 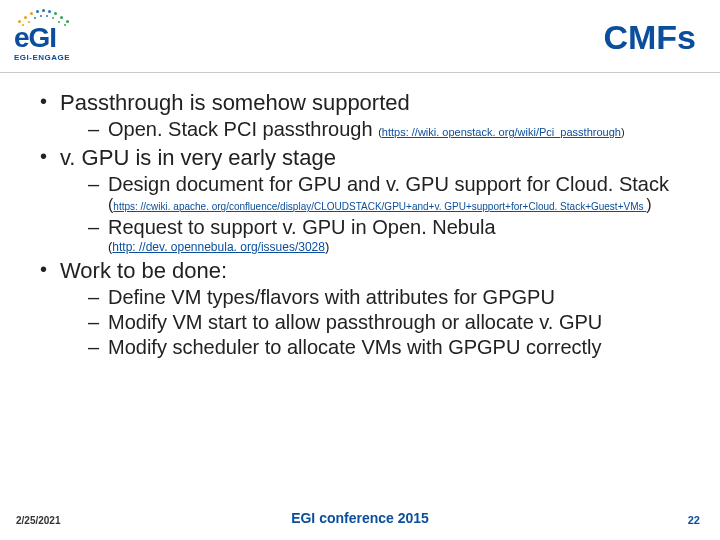 What do you see at coordinates (376, 246) in the screenshot?
I see `link-row-opennebula: (http: //dev. opennebula. org/issues/302…` at bounding box center [376, 246].